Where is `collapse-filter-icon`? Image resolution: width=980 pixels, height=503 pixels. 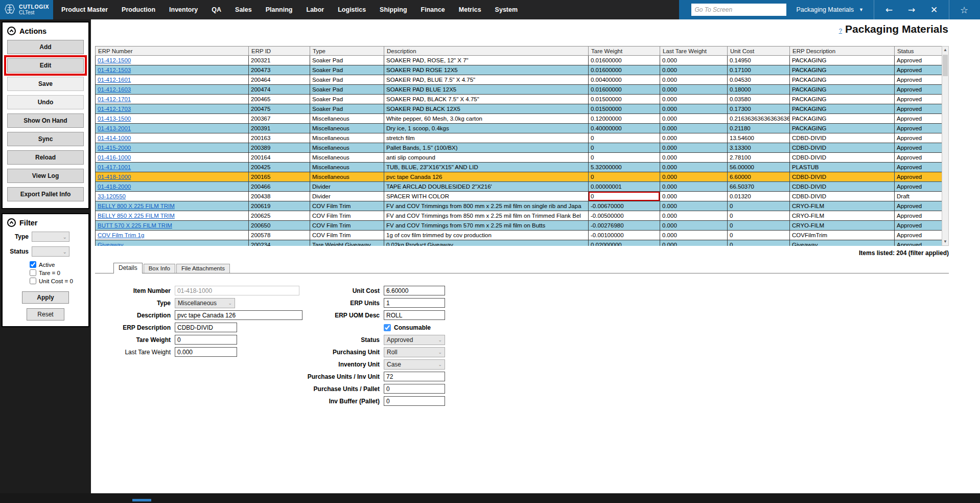
collapse-filter-icon is located at coordinates (11, 223).